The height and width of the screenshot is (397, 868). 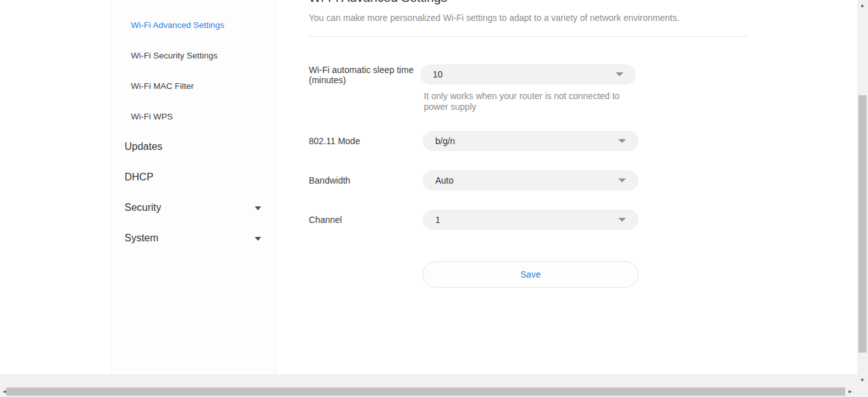 I want to click on channel-value: 1, so click(x=438, y=220).